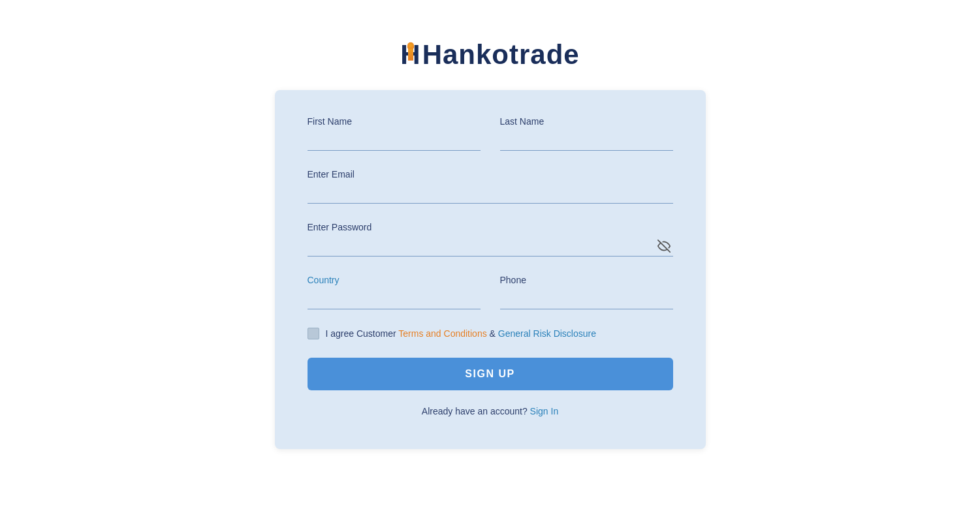 Image resolution: width=980 pixels, height=515 pixels. Describe the element at coordinates (490, 55) in the screenshot. I see `logo: H Hankotrade` at that location.